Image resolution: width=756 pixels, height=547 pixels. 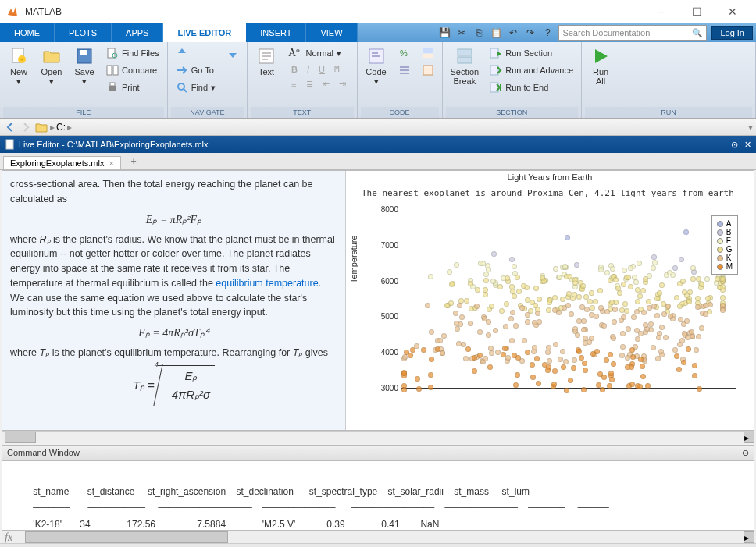 I want to click on indent-code-icon, so click(x=405, y=70).